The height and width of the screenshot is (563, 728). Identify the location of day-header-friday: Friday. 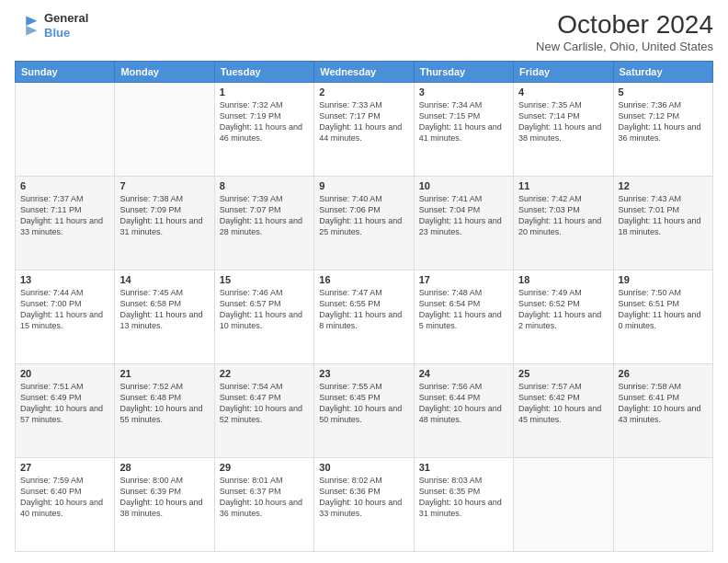
(563, 72).